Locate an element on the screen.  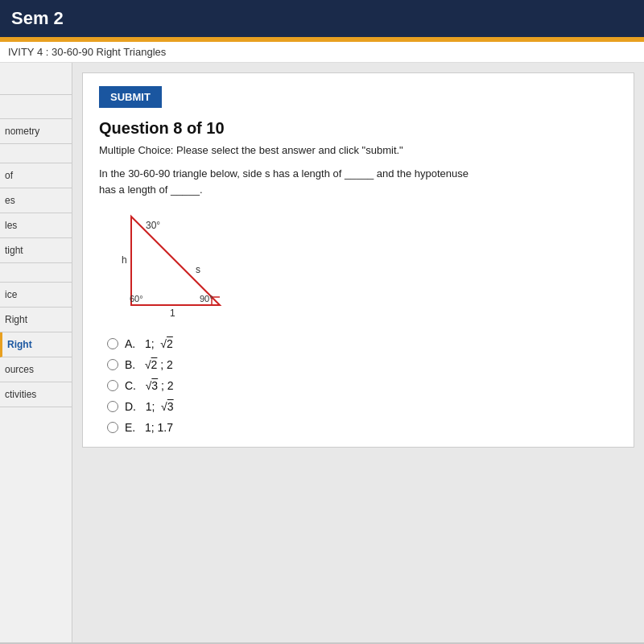
svg-text: 90° is located at coordinates (206, 299).